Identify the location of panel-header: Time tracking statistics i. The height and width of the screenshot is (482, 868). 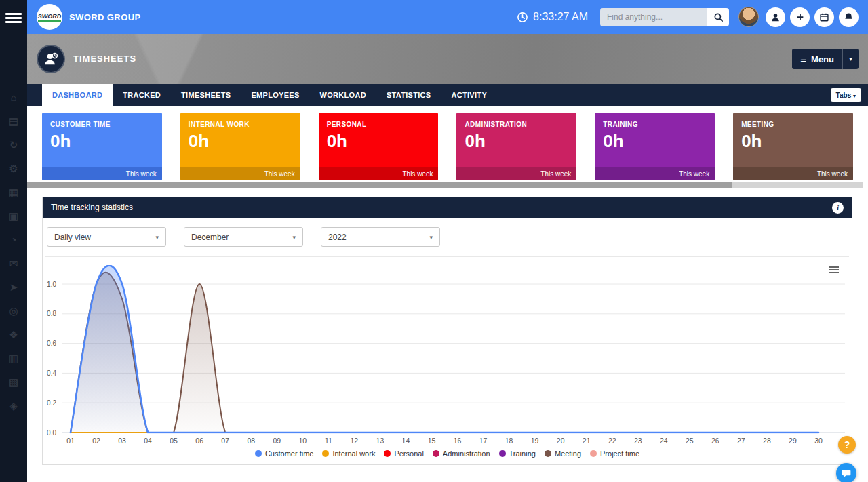
(448, 207).